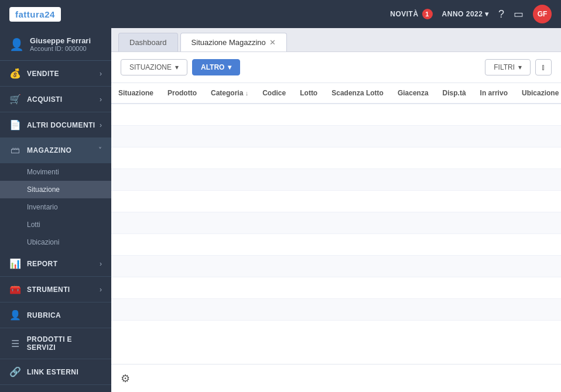  I want to click on col-categoria: Categoria ↓, so click(230, 94).